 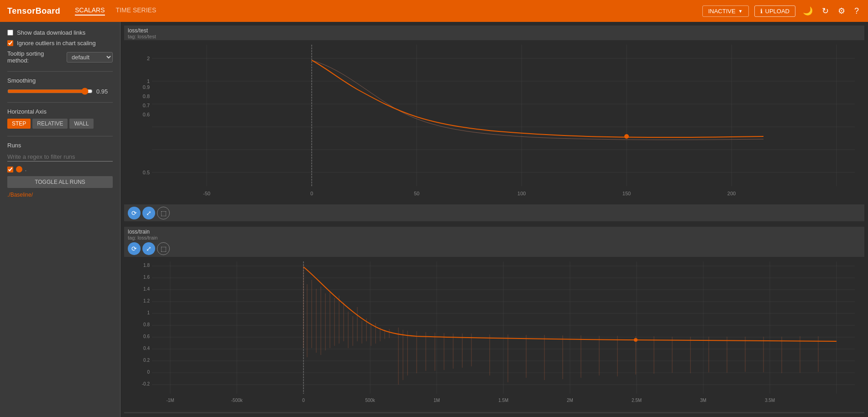 What do you see at coordinates (146, 87) in the screenshot?
I see `svg-text: 0.9` at bounding box center [146, 87].